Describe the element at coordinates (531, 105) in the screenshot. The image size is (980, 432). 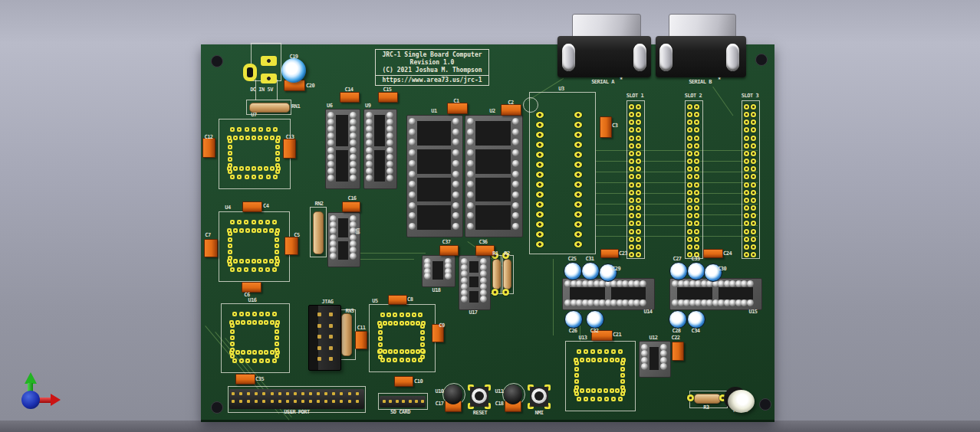
I see `silk-circle` at that location.